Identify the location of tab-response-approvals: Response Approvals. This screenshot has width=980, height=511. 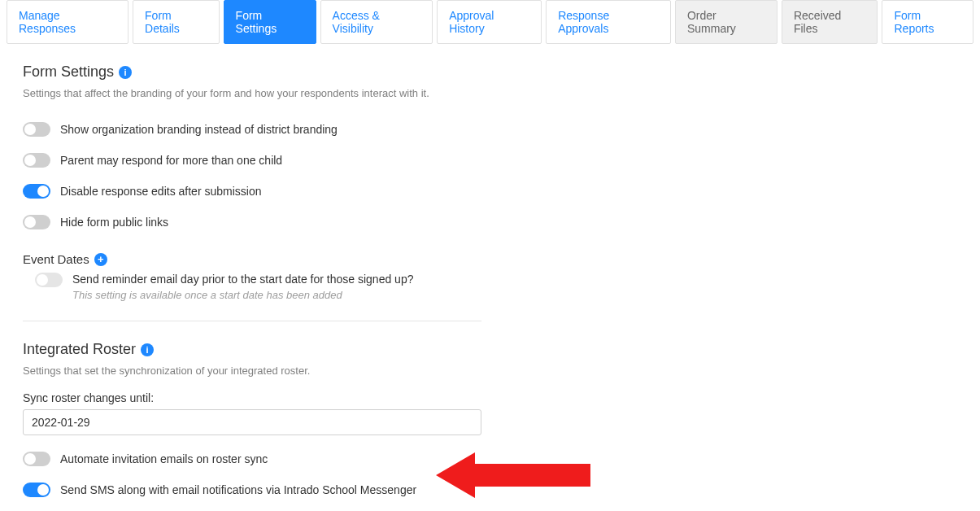
(608, 22).